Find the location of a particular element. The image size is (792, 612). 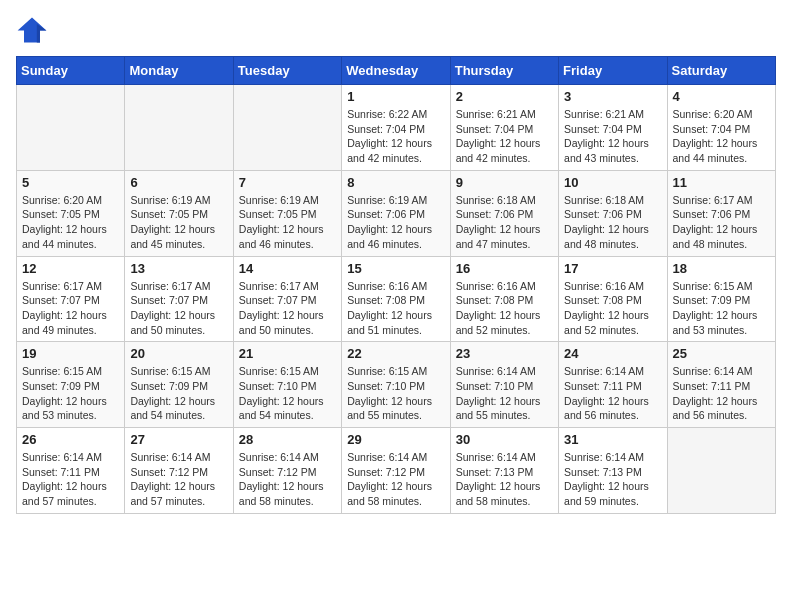

day-number: 31 is located at coordinates (612, 440).